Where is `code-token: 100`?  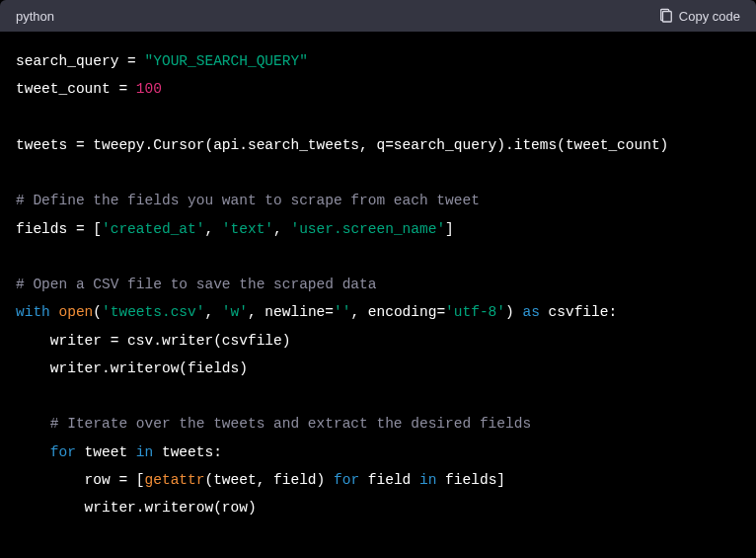
code-token: 100 is located at coordinates (149, 89).